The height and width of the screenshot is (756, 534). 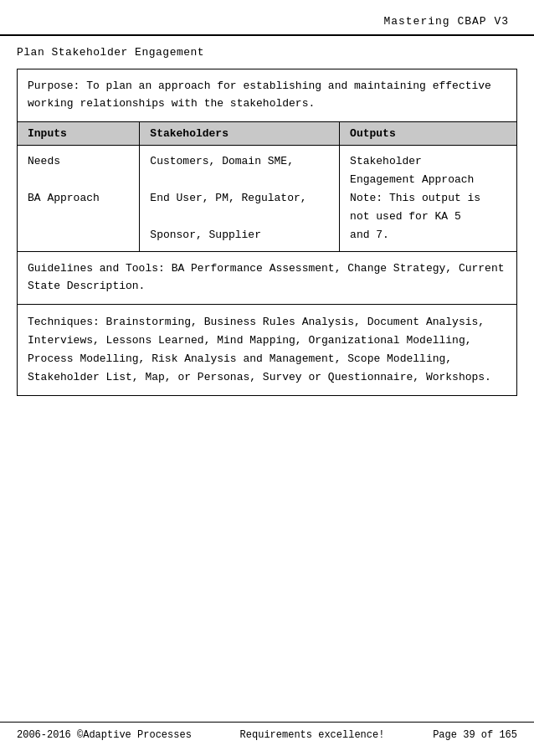 I want to click on output-line2: Engagement Approach, so click(x=412, y=179).